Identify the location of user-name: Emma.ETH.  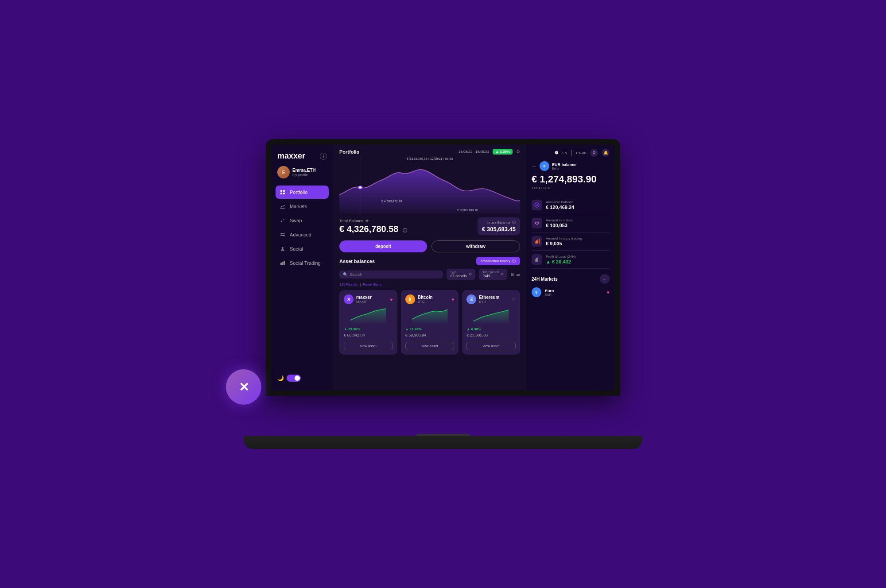
(310, 170).